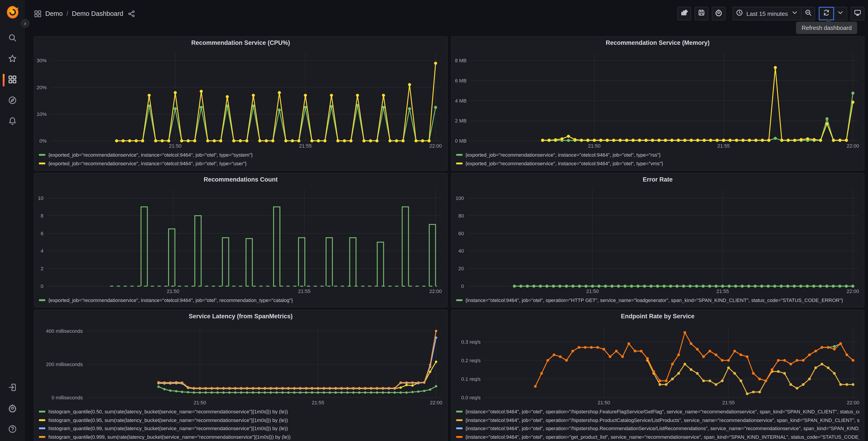 This screenshot has width=868, height=441. Describe the element at coordinates (241, 240) in the screenshot. I see `panel-recommendations-count: Recommendations Count 21:5021:5522:00024…` at that location.